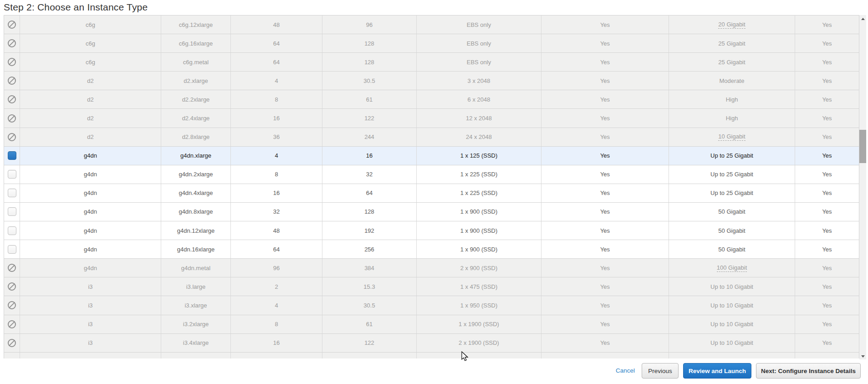 This screenshot has width=868, height=384. What do you see at coordinates (432, 25) in the screenshot?
I see `table-row: c6gc6g.12xlarge4896EBS onlyYes20 Gigabit…` at bounding box center [432, 25].